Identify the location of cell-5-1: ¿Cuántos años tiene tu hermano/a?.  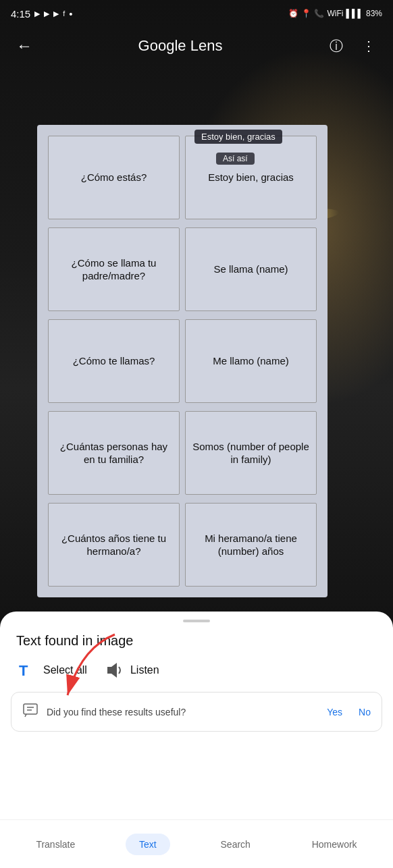
(113, 545).